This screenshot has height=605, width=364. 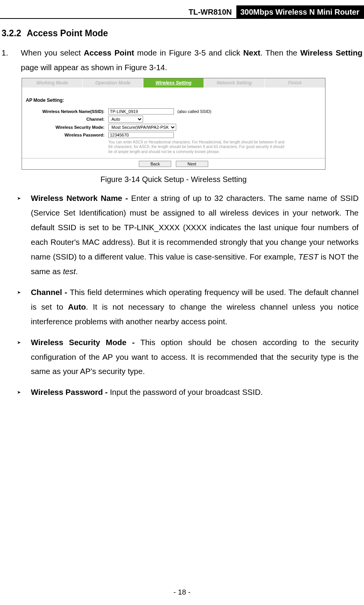 What do you see at coordinates (295, 83) in the screenshot?
I see `tab-finish: Finish` at bounding box center [295, 83].